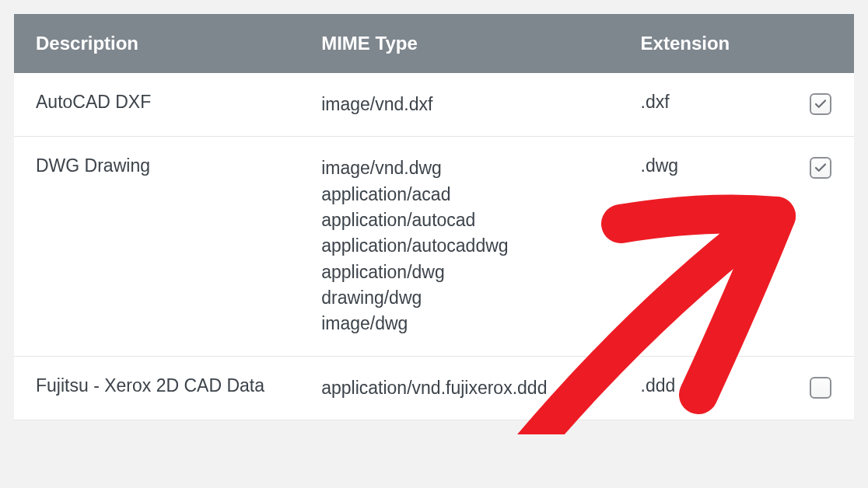  What do you see at coordinates (459, 389) in the screenshot?
I see `cell-mime: application/vnd.fujixerox.ddd` at bounding box center [459, 389].